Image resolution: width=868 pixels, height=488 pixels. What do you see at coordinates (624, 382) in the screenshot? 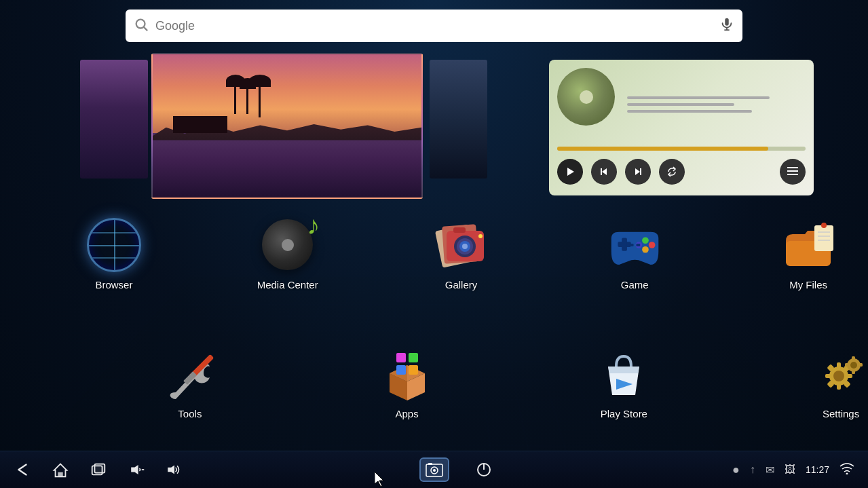
I see `app-play-store: Play Store` at bounding box center [624, 382].